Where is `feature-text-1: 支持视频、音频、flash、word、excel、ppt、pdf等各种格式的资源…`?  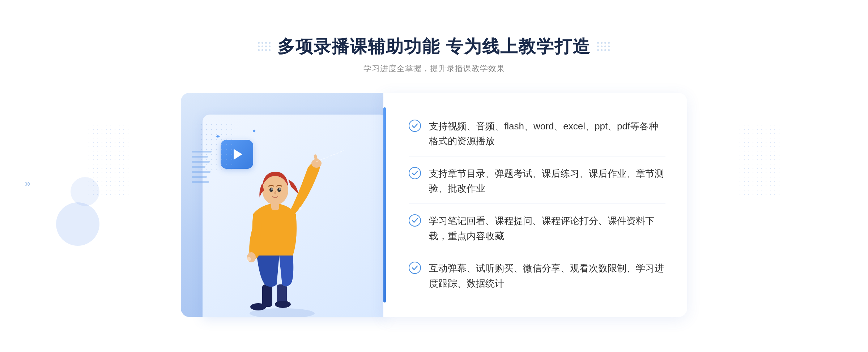
feature-text-1: 支持视频、音频、flash、word、excel、ppt、pdf等各种格式的资源… is located at coordinates (547, 134).